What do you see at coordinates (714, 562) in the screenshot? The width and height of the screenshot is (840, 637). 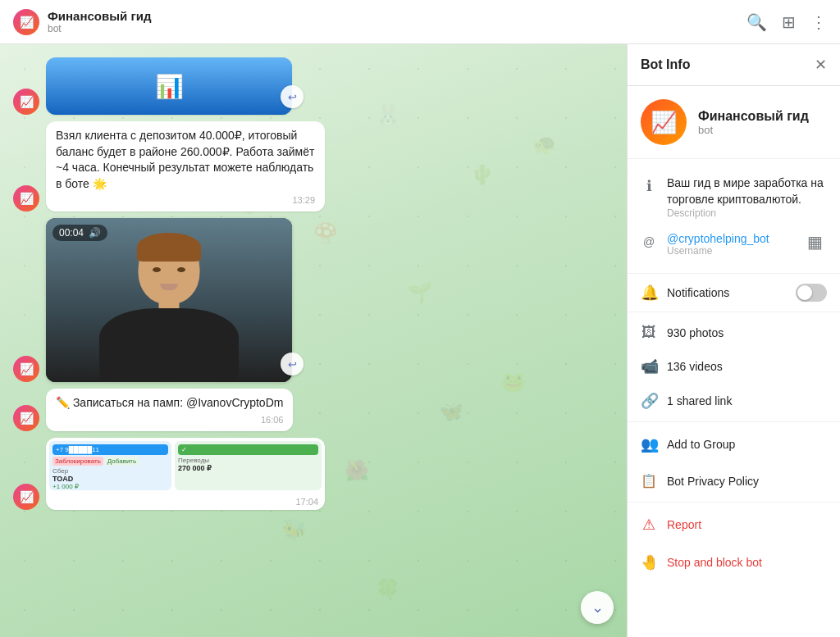 I see `stop-block-label: Stop and block bot` at bounding box center [714, 562].